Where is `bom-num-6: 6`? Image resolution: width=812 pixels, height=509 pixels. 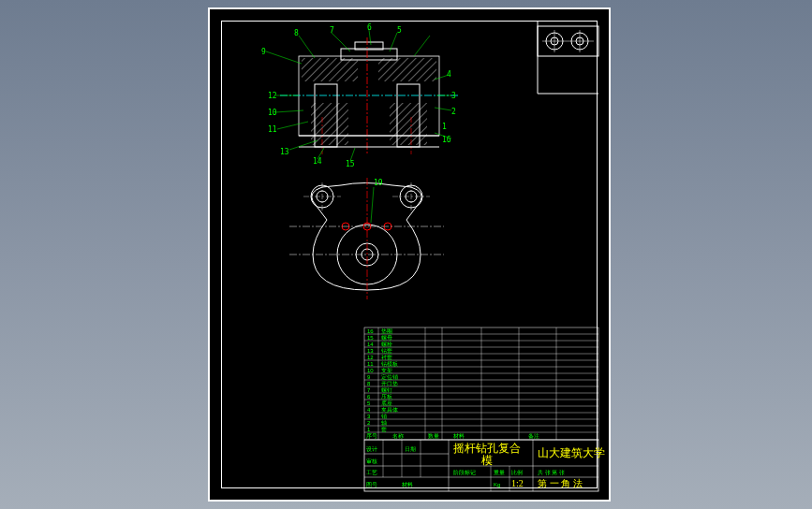 bom-num-6: 6 is located at coordinates (369, 397).